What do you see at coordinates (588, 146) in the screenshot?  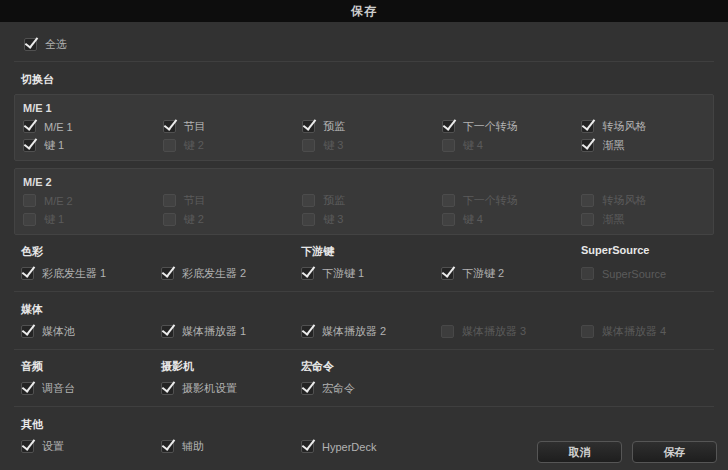 I see `me1-ftb-checkbox` at bounding box center [588, 146].